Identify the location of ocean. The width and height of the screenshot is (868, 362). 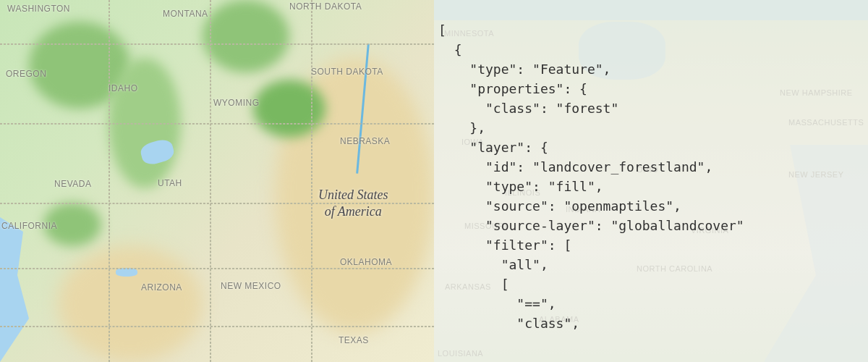
(29, 290).